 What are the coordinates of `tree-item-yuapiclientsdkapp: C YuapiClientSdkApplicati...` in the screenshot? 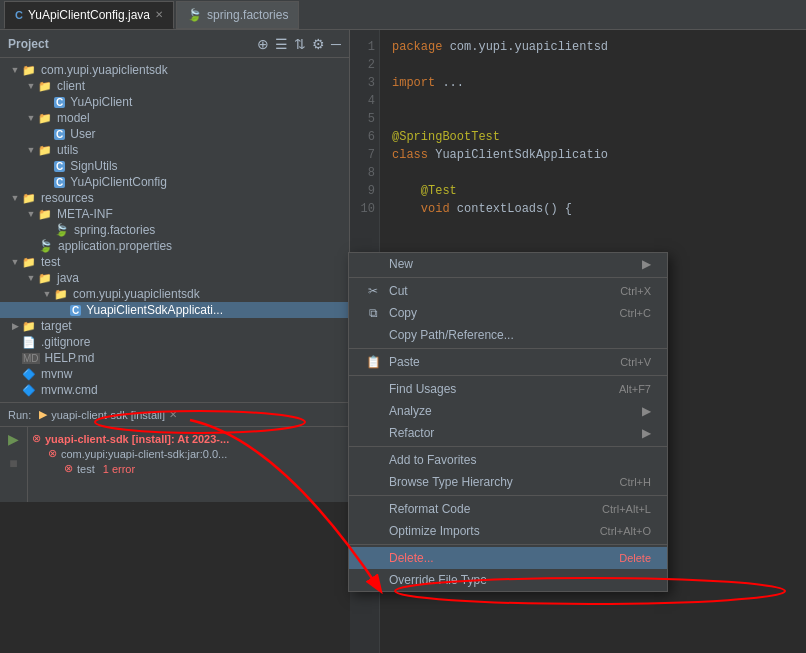 It's located at (174, 310).